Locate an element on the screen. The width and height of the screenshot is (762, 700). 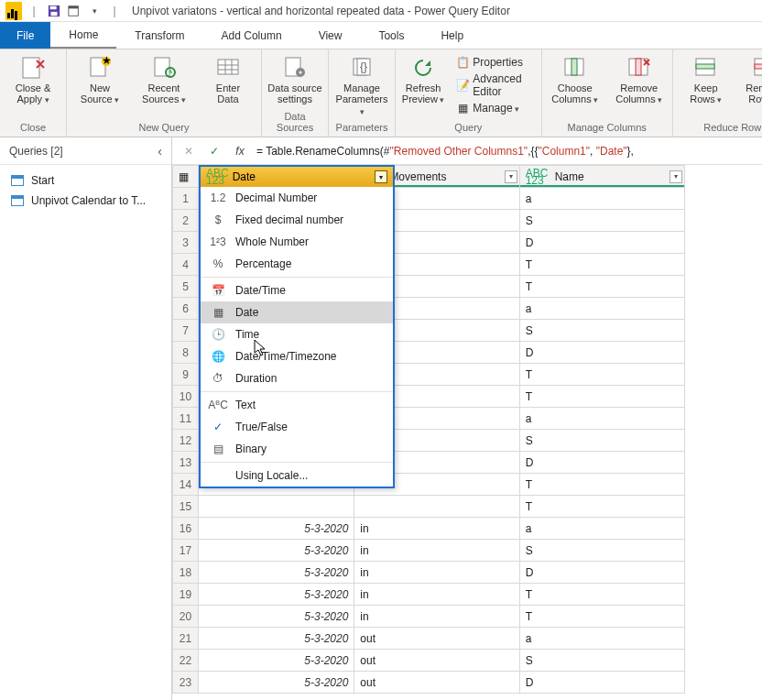
save-icon is located at coordinates (54, 11).